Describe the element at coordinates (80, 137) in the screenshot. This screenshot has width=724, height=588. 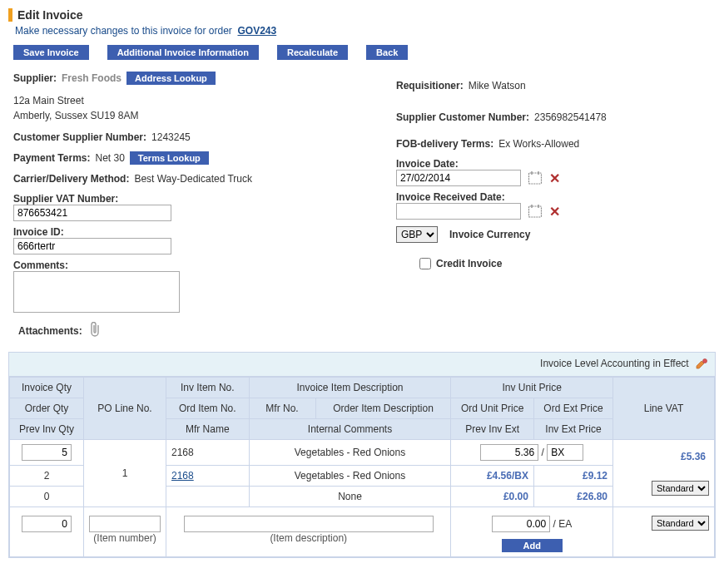
I see `cust-supp-no-label: Customer Supplier Number:` at that location.